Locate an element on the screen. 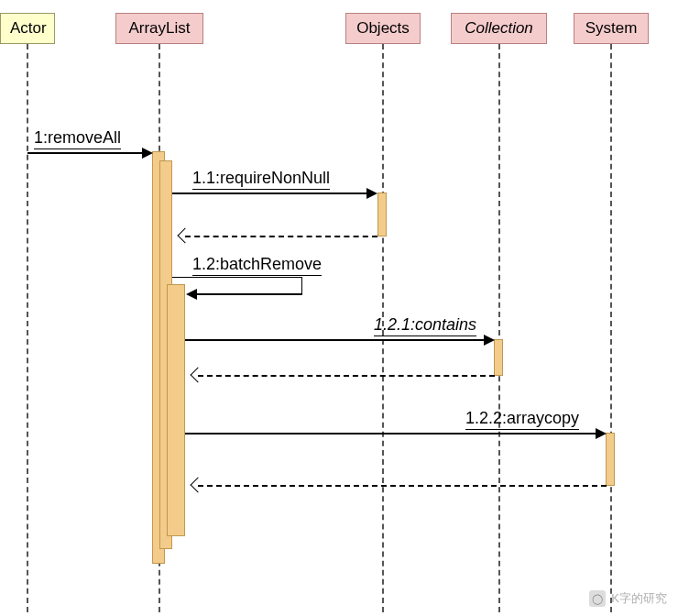 Image resolution: width=678 pixels, height=616 pixels. return-contains-arrowhead is located at coordinates (198, 376).